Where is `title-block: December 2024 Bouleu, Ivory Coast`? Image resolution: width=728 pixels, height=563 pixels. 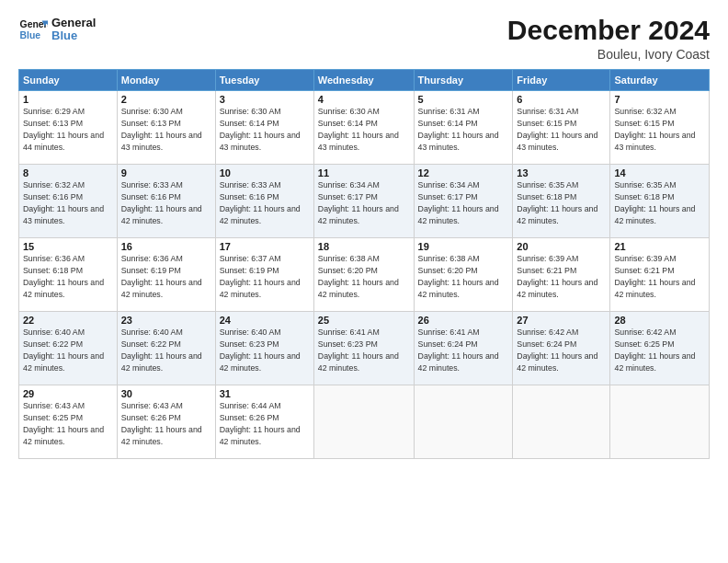 title-block: December 2024 Bouleu, Ivory Coast is located at coordinates (609, 39).